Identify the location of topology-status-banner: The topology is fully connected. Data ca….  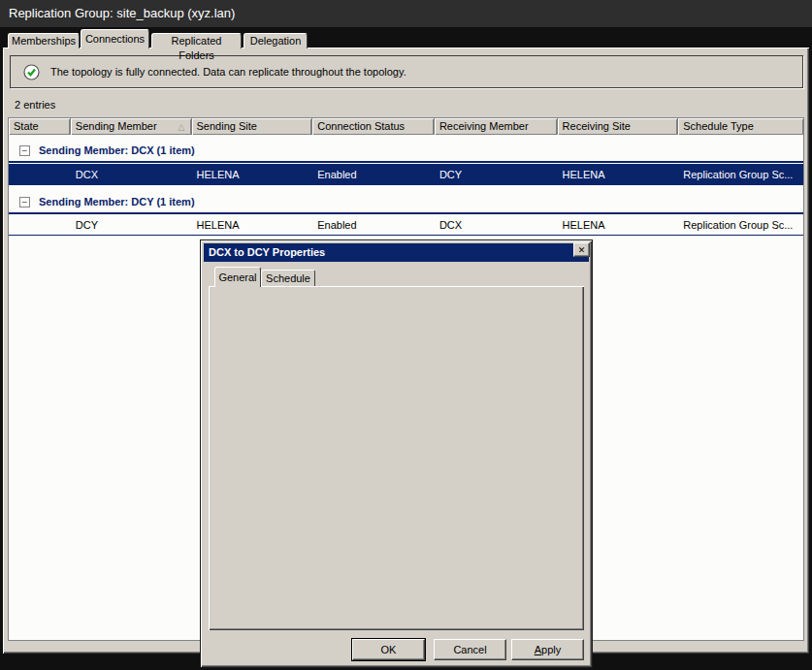
(406, 72).